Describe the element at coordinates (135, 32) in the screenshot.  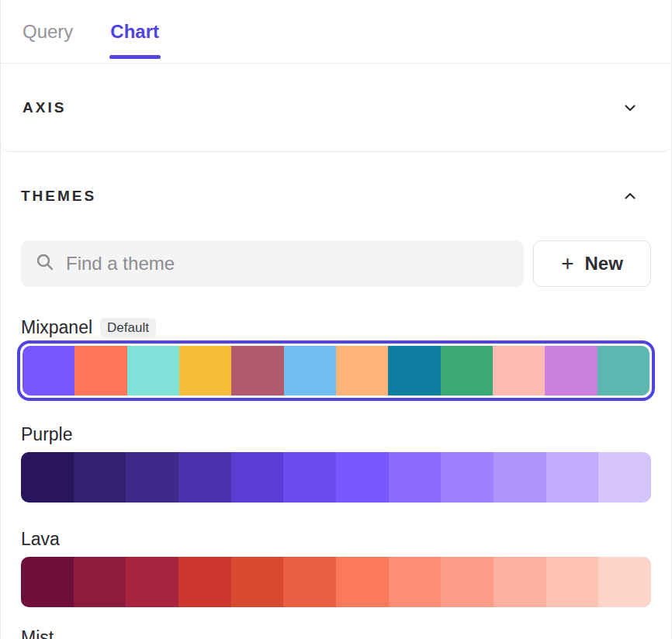
I see `tab-chart: Chart` at that location.